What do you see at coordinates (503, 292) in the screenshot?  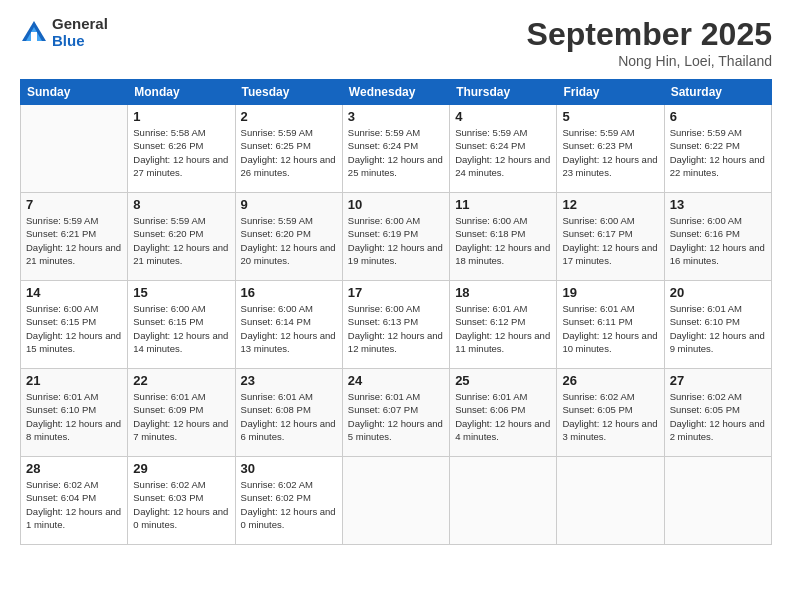 I see `cell-date: 18` at bounding box center [503, 292].